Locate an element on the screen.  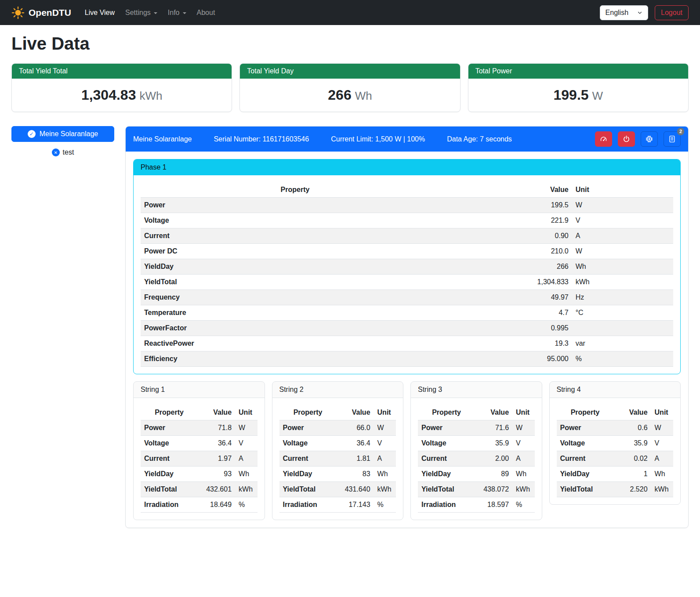
string-table: Property Value Unit Power66.0W Voltage36… is located at coordinates (338, 459).